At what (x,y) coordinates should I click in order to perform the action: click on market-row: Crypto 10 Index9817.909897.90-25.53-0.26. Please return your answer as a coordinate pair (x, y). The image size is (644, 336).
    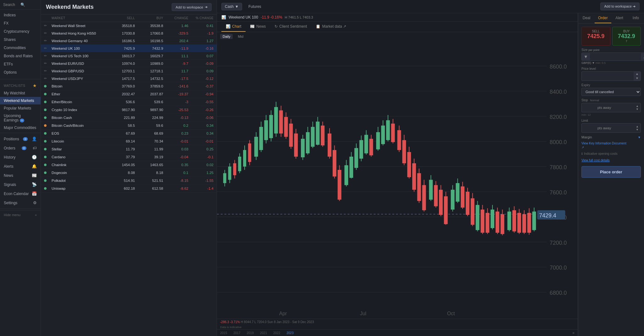
    Looking at the image, I should click on (129, 110).